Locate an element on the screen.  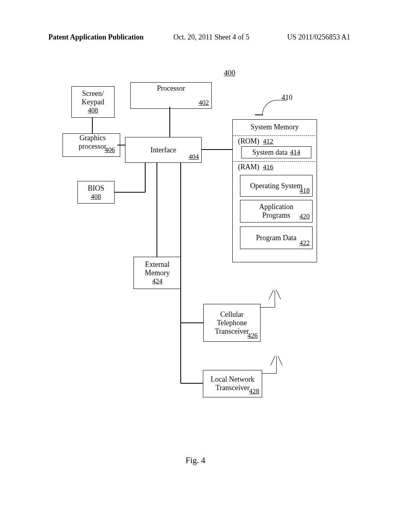
ref-external-memory: 424 is located at coordinates (157, 281).